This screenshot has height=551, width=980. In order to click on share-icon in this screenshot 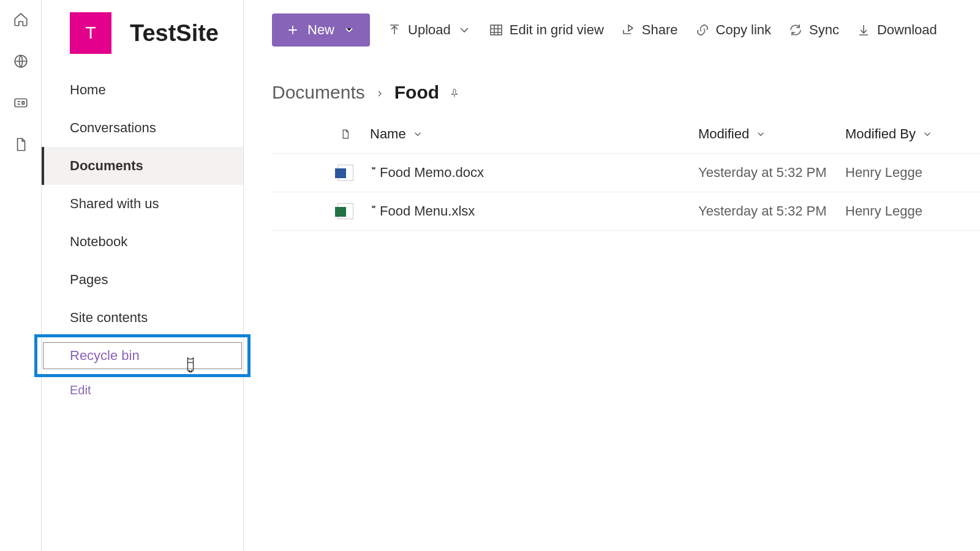, I will do `click(628, 30)`.